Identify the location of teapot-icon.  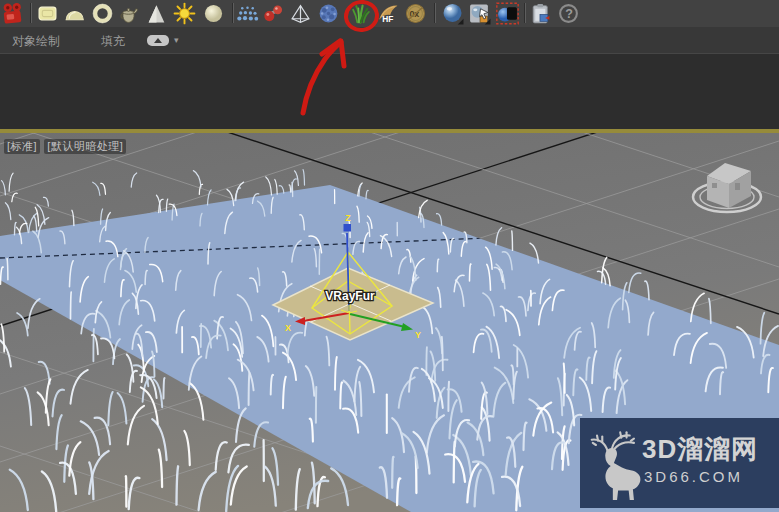
(128, 14).